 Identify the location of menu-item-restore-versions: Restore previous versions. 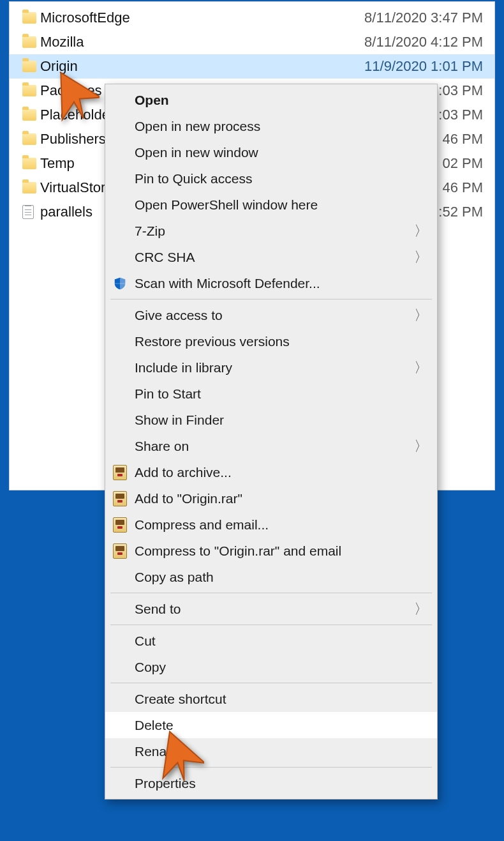
(271, 341).